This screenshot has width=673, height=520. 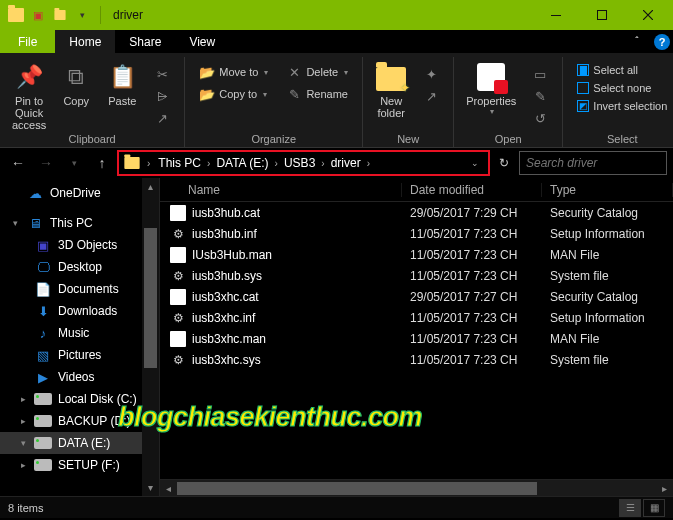 I want to click on tree-item-setup-f-: ▸SETUP (F:), so click(x=80, y=465).